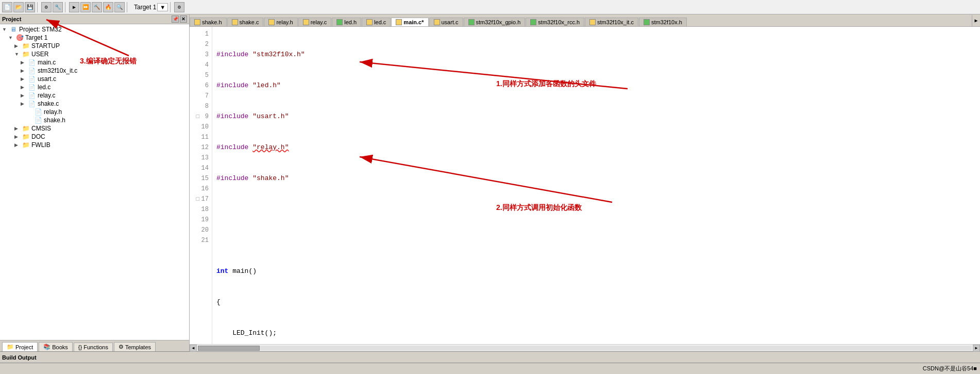  Describe the element at coordinates (235, 22) in the screenshot. I see `tab-shake-c-icon` at that location.